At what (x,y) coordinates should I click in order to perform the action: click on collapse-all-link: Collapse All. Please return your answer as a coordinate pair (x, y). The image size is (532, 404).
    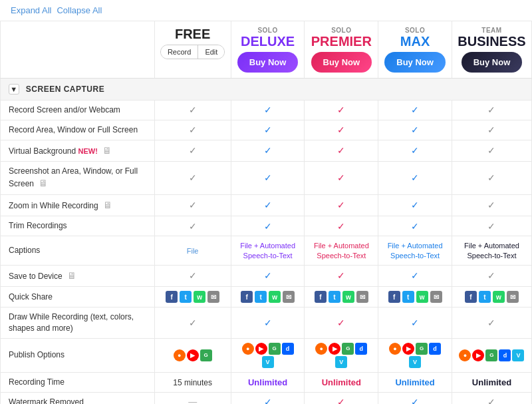
    Looking at the image, I should click on (79, 11).